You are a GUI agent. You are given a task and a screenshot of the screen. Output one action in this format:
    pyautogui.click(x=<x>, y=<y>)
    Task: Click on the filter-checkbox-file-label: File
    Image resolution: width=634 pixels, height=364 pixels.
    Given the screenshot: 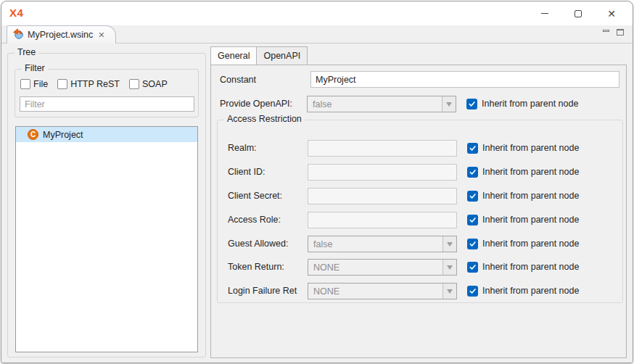 What is the action you would take?
    pyautogui.click(x=41, y=84)
    